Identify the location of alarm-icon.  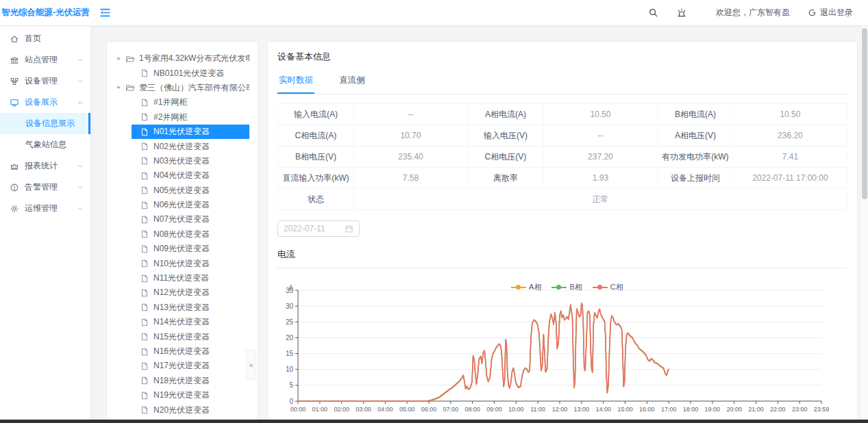
(682, 13).